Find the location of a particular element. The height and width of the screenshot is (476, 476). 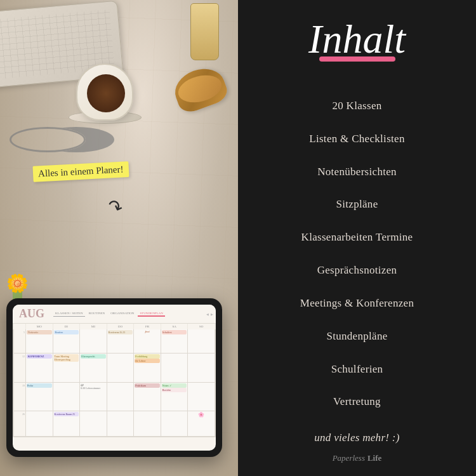

planner-tab-1: KLASSEN / SEITEN is located at coordinates (69, 314).